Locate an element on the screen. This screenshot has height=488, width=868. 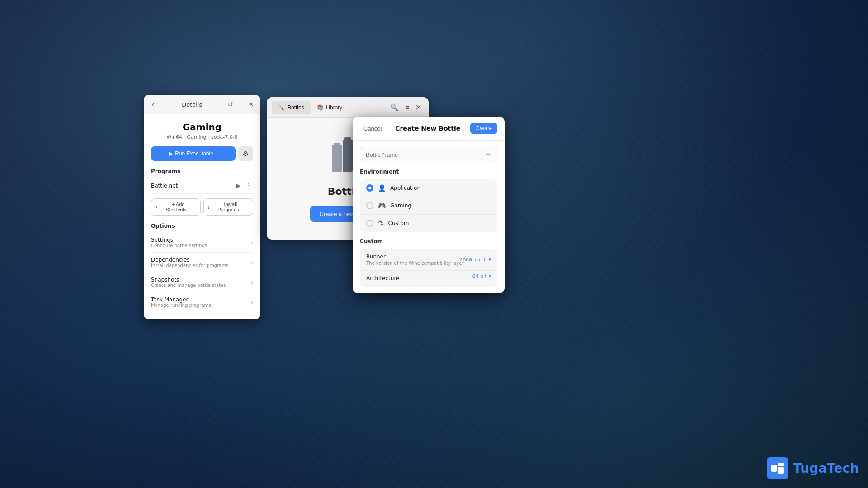
run-executable-button: ▶ Run Executable... is located at coordinates (193, 154).